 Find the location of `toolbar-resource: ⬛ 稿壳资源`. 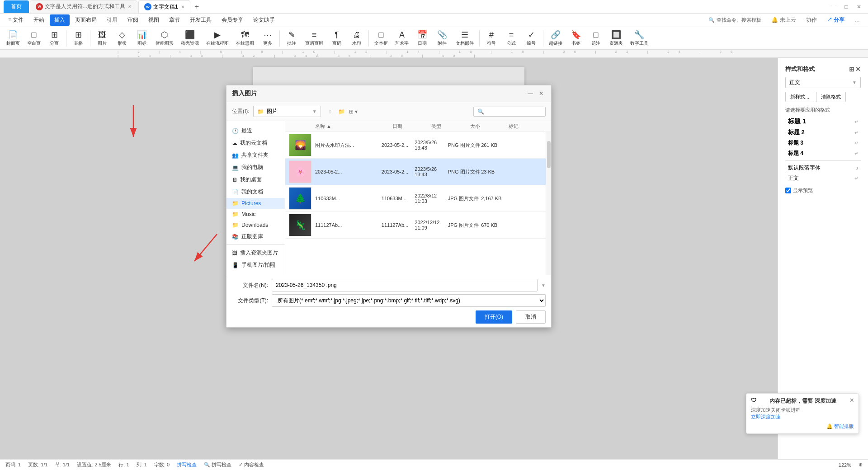

toolbar-resource: ⬛ 稿壳资源 is located at coordinates (190, 38).